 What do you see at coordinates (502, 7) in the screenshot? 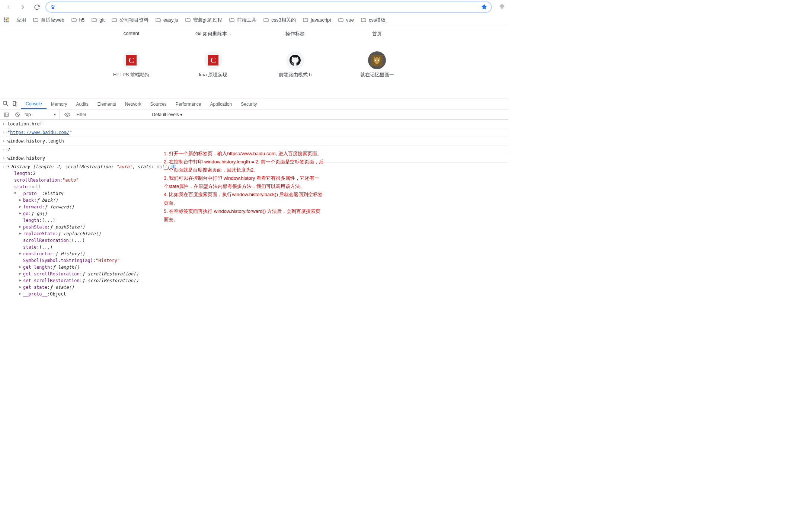
I see `extension-icon` at bounding box center [502, 7].